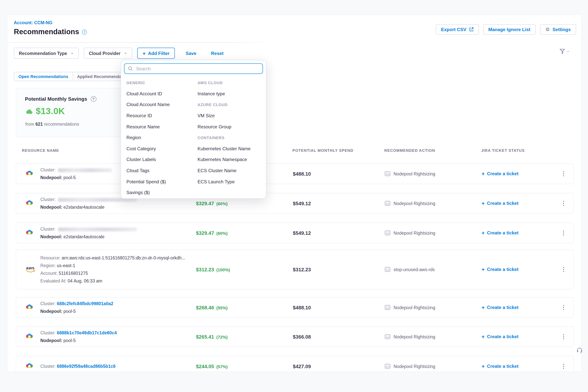  Describe the element at coordinates (230, 171) in the screenshot. I see `filter-option-ecs-cluster-name: ECS Cluster Name` at that location.